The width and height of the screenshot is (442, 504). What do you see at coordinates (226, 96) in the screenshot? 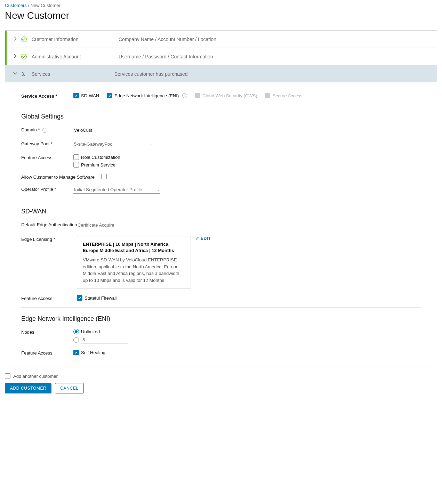
I see `checkbox-cws: Cloud Web Security (CWS)` at bounding box center [226, 96].